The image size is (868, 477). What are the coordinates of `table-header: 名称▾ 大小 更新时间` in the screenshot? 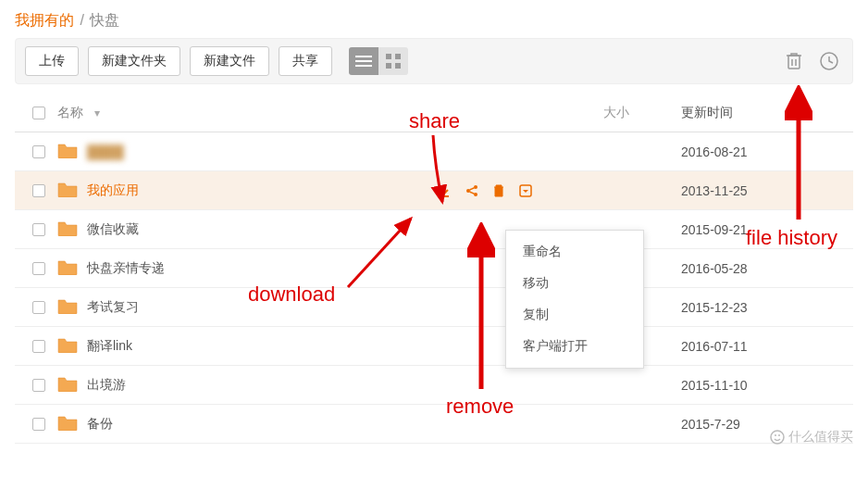 It's located at (434, 113).